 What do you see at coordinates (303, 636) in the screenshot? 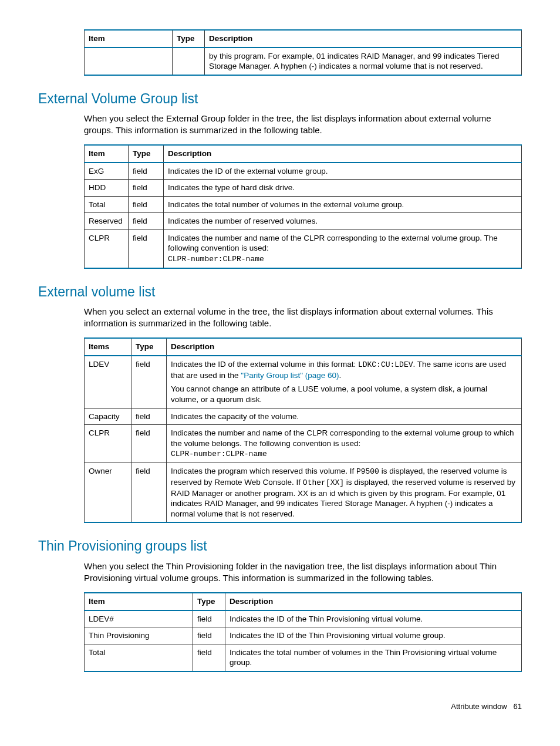
I see `table-row: Thin Provisioning field Indicates the ID…` at bounding box center [303, 636].